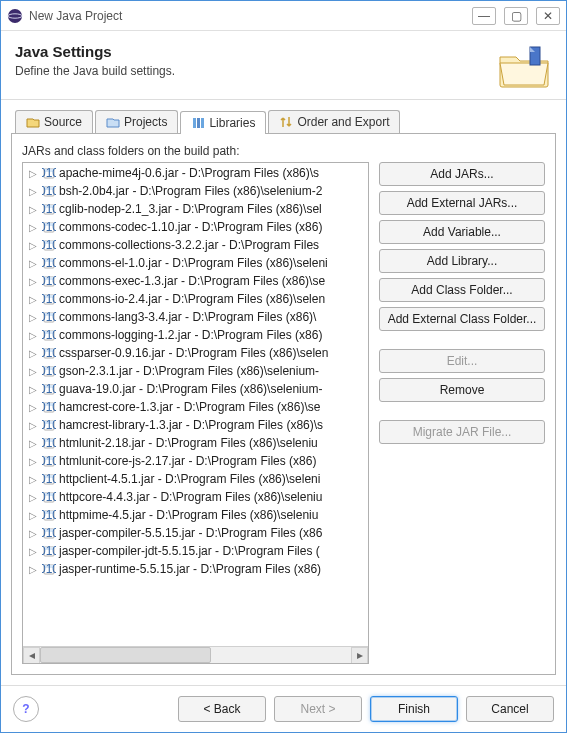 The image size is (567, 733). I want to click on jar-entry: ▷010htmlunit-2.18.jar - D:\Program Files…, so click(196, 443).